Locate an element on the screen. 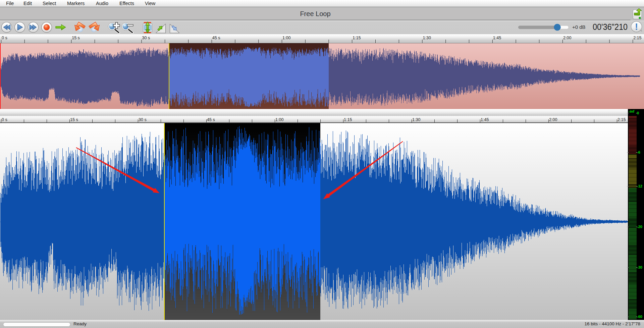 The width and height of the screenshot is (644, 328). svg-text: +0 dB is located at coordinates (579, 27).